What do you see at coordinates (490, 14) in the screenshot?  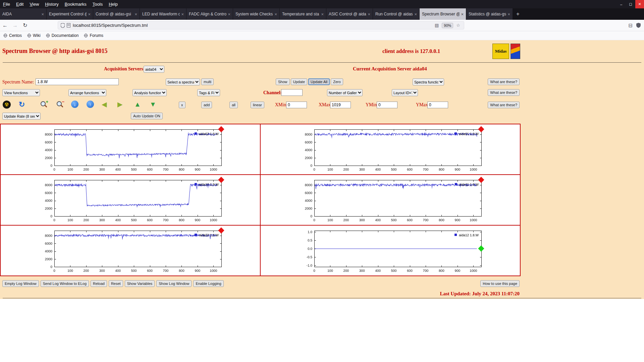 I see `tab-statistics: Statistics @ aidas-gsi×` at bounding box center [490, 14].